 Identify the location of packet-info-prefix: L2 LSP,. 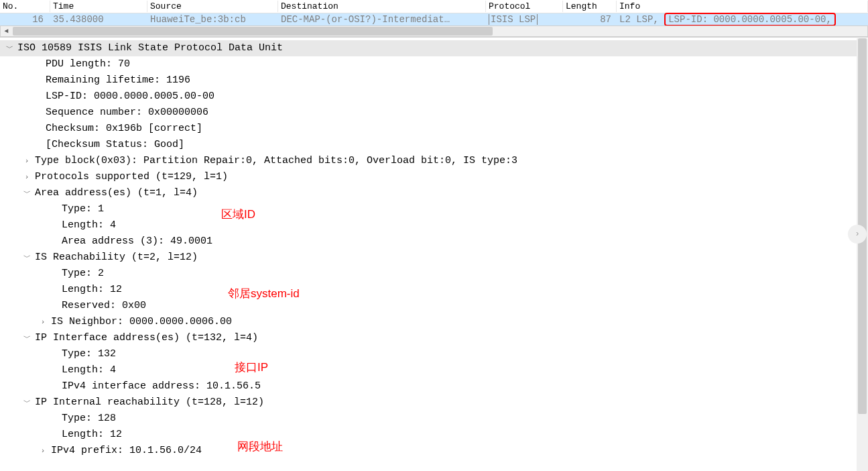
(639, 19).